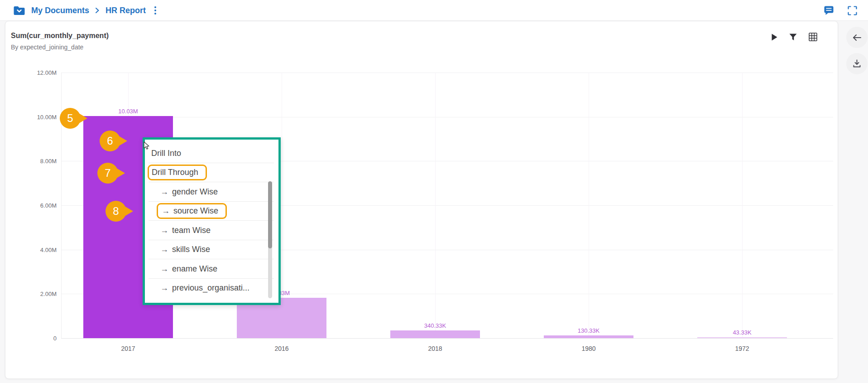 This screenshot has width=868, height=383. I want to click on filter-icon, so click(793, 37).